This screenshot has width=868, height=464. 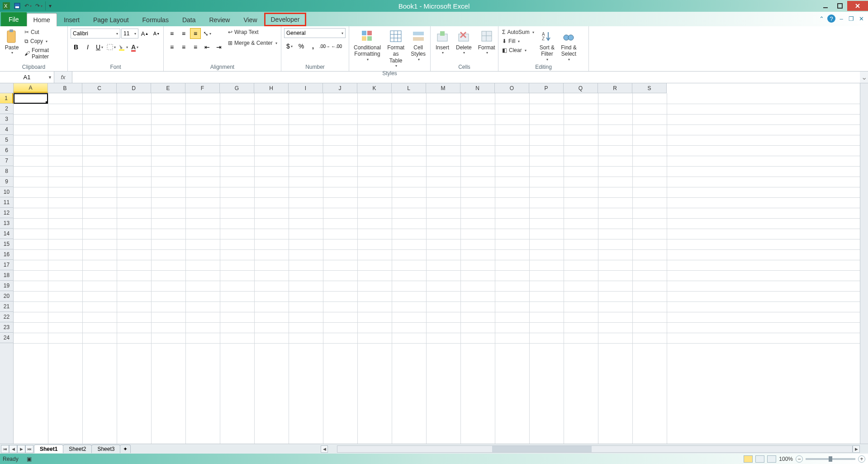 What do you see at coordinates (409, 88) in the screenshot?
I see `column-header: L` at bounding box center [409, 88].